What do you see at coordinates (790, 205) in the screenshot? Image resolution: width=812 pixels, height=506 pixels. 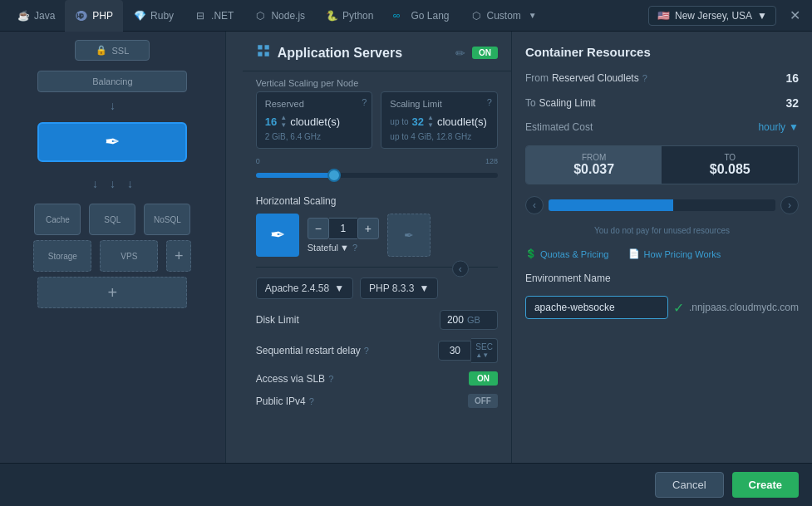 I see `usage-right-arrow: ›` at bounding box center [790, 205].